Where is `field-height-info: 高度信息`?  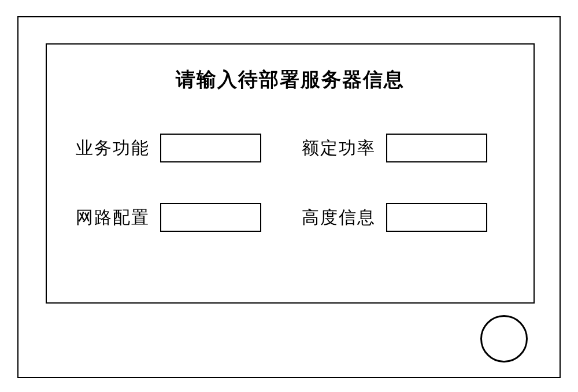 field-height-info: 高度信息 is located at coordinates (403, 217).